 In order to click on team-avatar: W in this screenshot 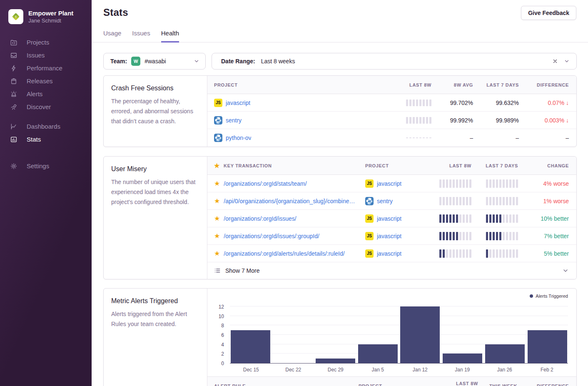, I will do `click(136, 61)`.